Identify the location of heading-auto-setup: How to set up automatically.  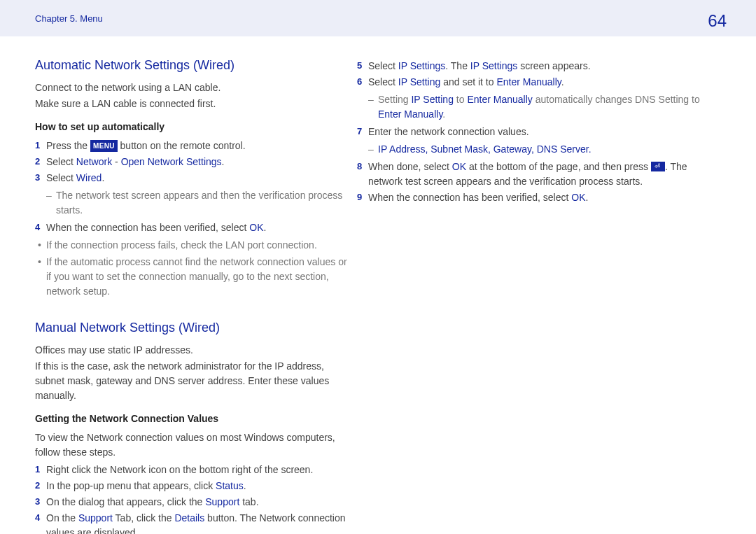
(192, 127).